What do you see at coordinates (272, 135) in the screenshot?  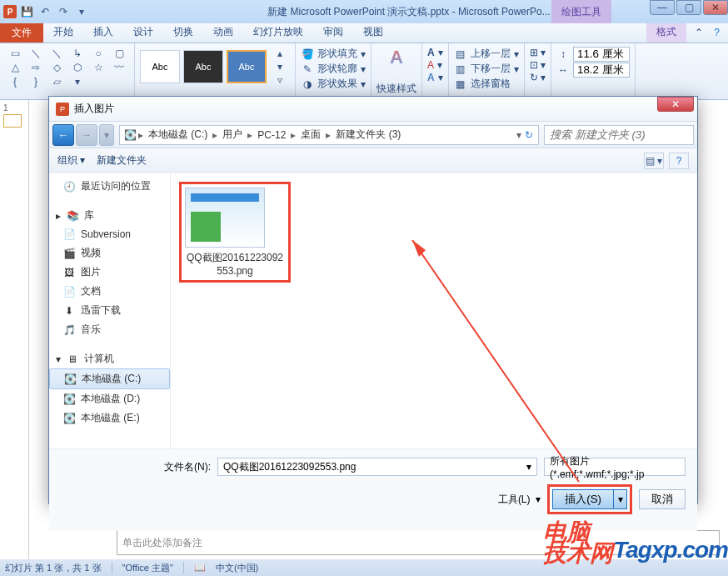 I see `breadcrumb-pc: PC-12` at bounding box center [272, 135].